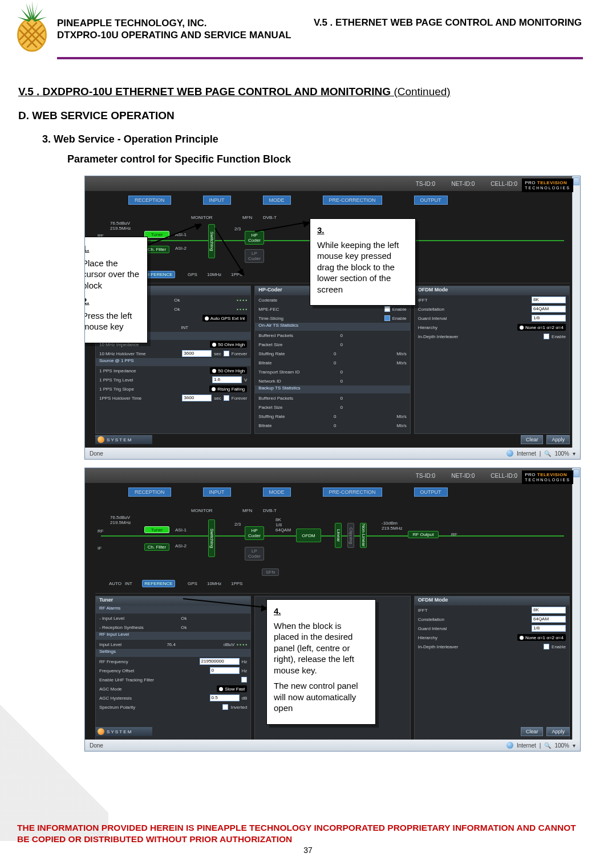  Describe the element at coordinates (333, 476) in the screenshot. I see `topbar: TS-ID:0 NET-ID:0 CELL-ID:0` at that location.